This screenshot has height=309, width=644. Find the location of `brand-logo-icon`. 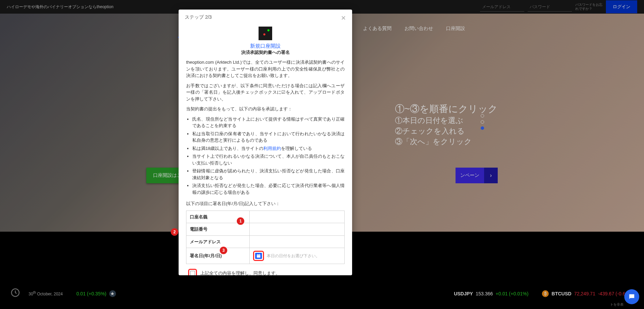

brand-logo-icon is located at coordinates (265, 33).